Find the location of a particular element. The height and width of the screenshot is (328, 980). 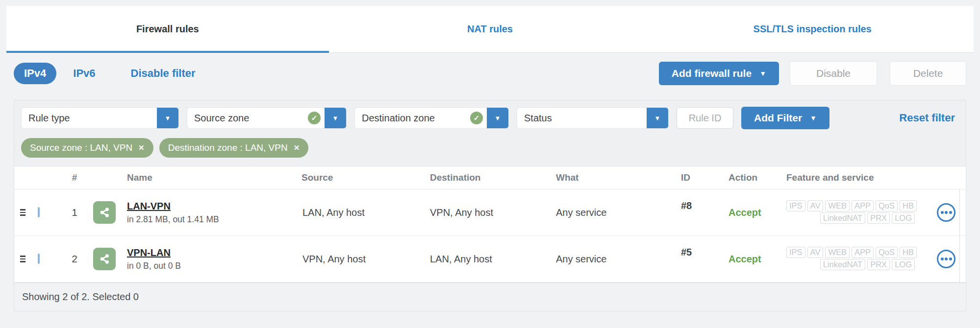

rule-id-input is located at coordinates (705, 118).